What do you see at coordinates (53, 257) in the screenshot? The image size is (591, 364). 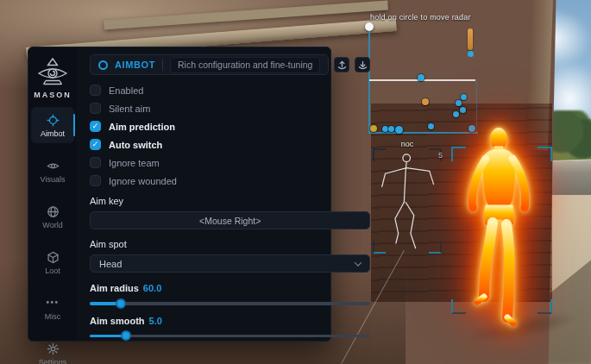 I see `cube-icon` at bounding box center [53, 257].